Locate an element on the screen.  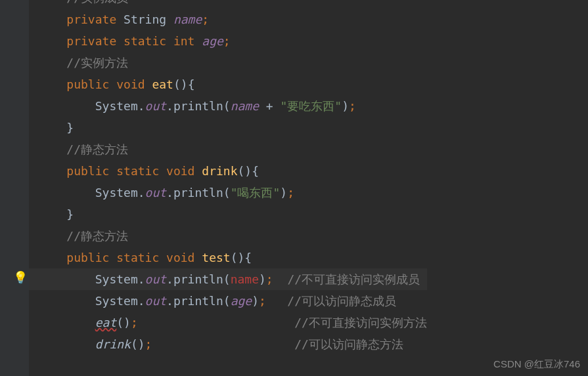
error-field-name: name is located at coordinates (244, 280).